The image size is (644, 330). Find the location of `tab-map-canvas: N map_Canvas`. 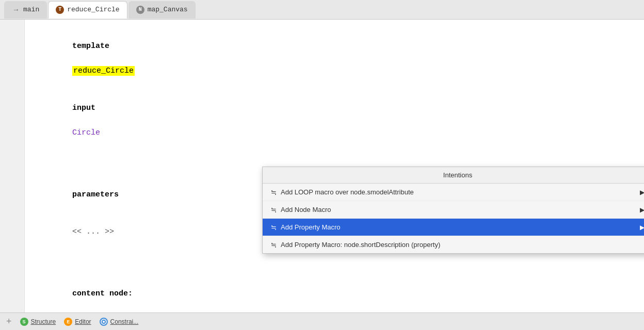

tab-map-canvas: N map_Canvas is located at coordinates (162, 10).